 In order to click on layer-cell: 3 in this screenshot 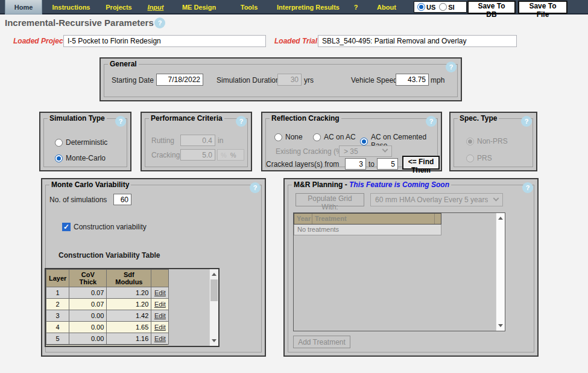, I will do `click(58, 316)`.